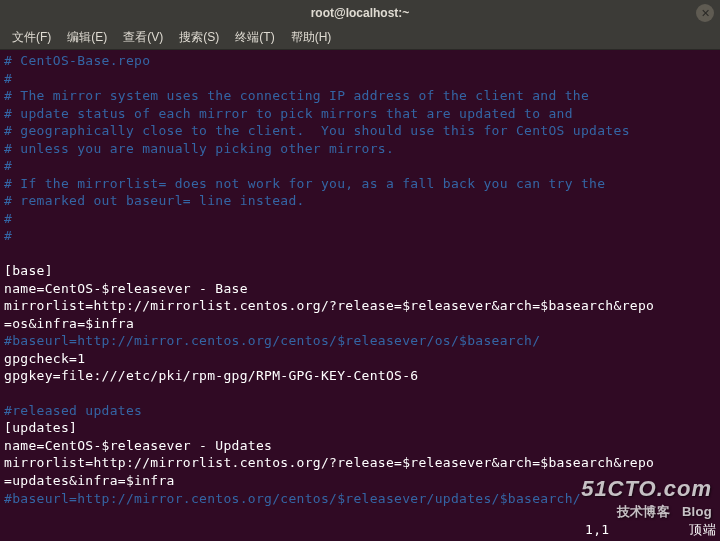 Image resolution: width=720 pixels, height=541 pixels. Describe the element at coordinates (143, 38) in the screenshot. I see `menu-view: 查看(V)` at that location.